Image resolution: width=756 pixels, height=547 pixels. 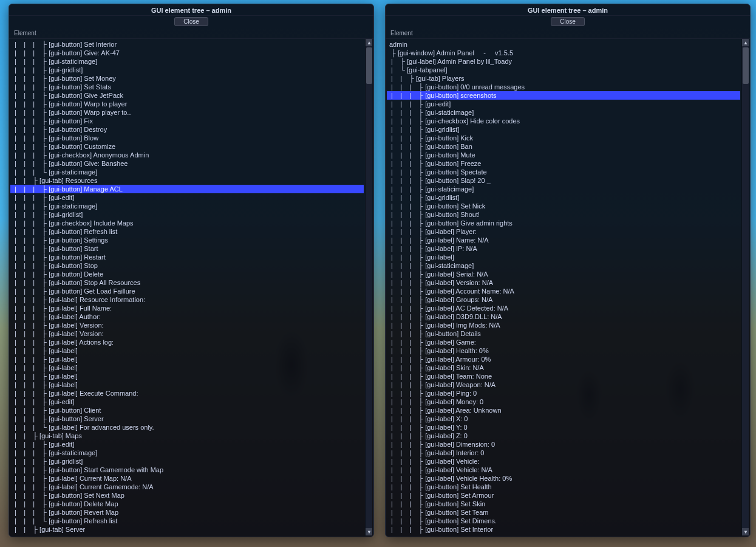 What do you see at coordinates (564, 385) in the screenshot?
I see `tree-row: | | | ├ [gui-label] Weapon: N/A` at bounding box center [564, 385].